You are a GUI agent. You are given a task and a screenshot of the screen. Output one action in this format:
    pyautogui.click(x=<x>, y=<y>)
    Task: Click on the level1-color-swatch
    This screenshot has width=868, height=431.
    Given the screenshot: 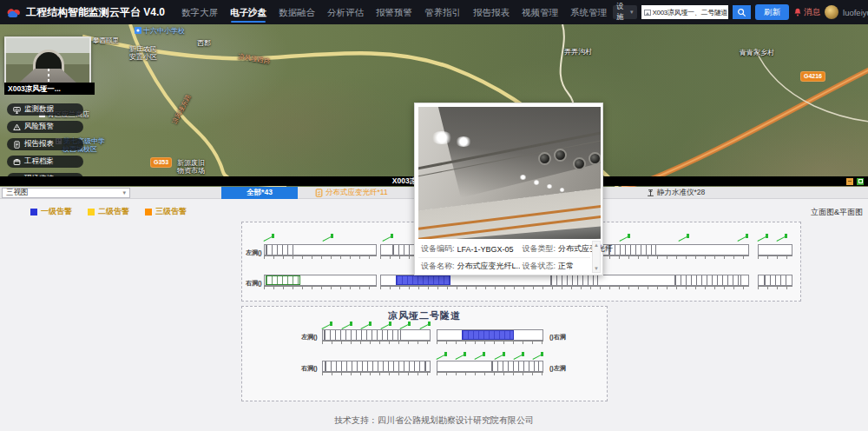 What is the action you would take?
    pyautogui.click(x=34, y=212)
    